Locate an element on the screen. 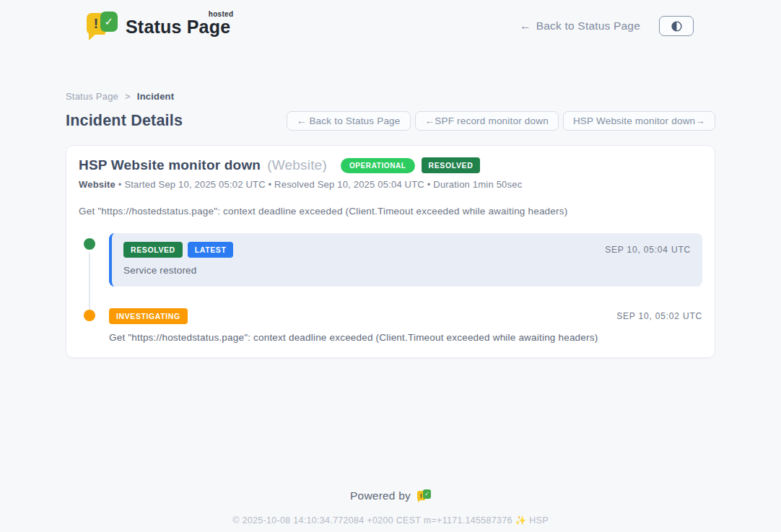 This screenshot has height=532, width=781. next-incident-button: HSP Website monitor down→ is located at coordinates (640, 121).